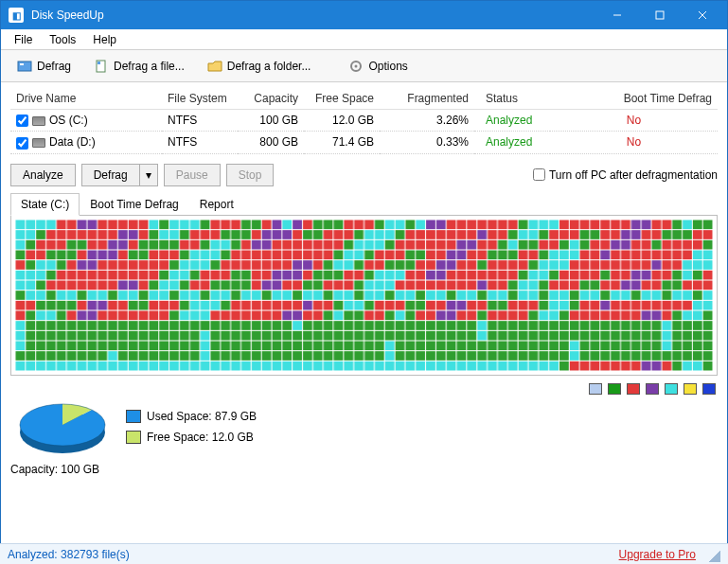 This screenshot has width=728, height=564. Describe the element at coordinates (68, 120) in the screenshot. I see `drive-name: OS (C:)` at that location.